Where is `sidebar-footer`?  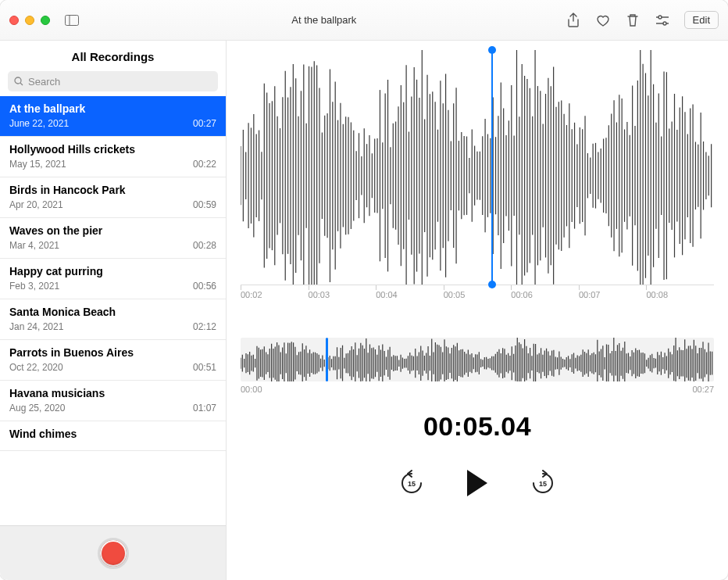 sidebar-footer is located at coordinates (112, 553).